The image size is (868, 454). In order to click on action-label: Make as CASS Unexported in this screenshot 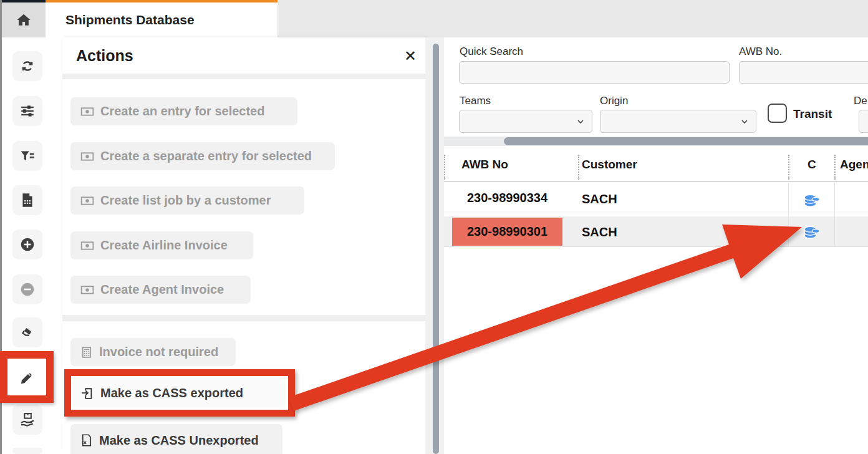, I will do `click(179, 440)`.